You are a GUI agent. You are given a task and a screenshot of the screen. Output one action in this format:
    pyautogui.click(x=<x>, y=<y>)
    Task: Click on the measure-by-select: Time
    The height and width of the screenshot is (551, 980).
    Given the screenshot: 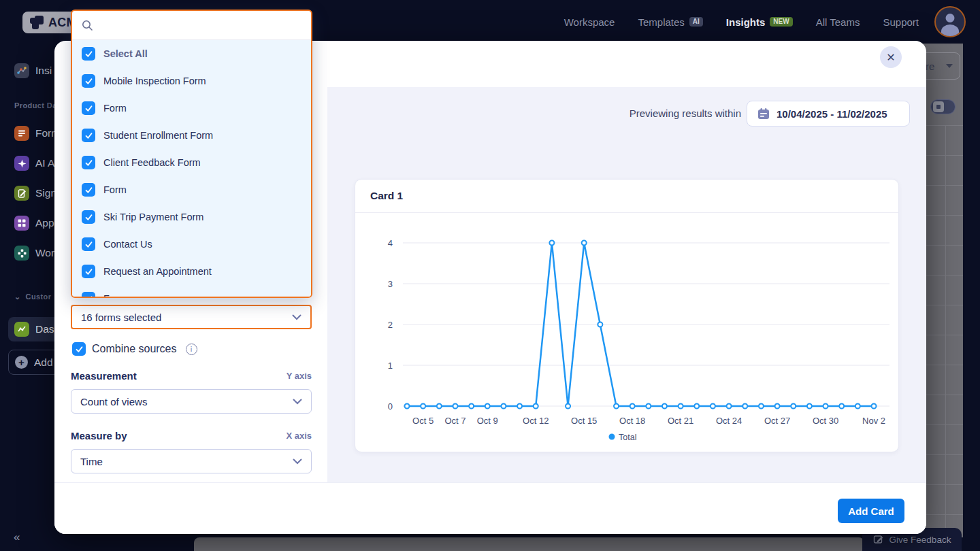 What is the action you would take?
    pyautogui.click(x=191, y=461)
    